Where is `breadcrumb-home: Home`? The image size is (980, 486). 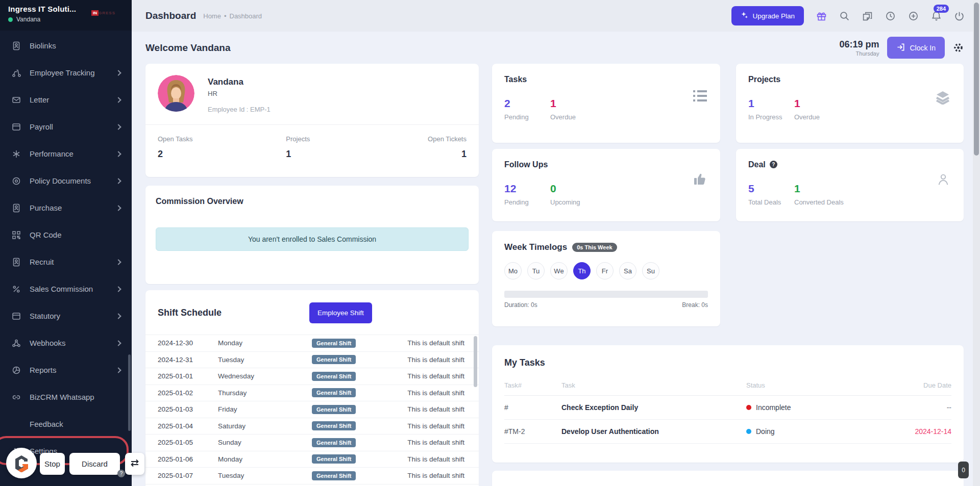
breadcrumb-home: Home is located at coordinates (212, 16).